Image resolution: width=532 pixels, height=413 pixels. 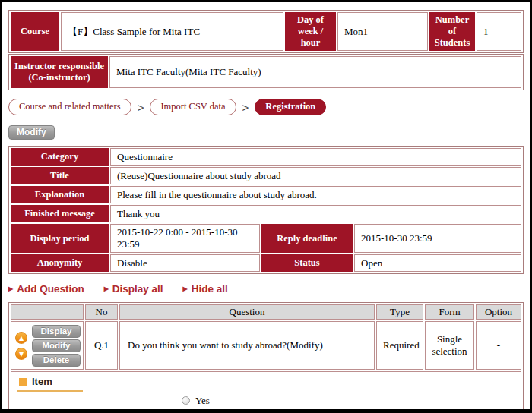 I want to click on finished-message-label: Finished message, so click(x=59, y=214).